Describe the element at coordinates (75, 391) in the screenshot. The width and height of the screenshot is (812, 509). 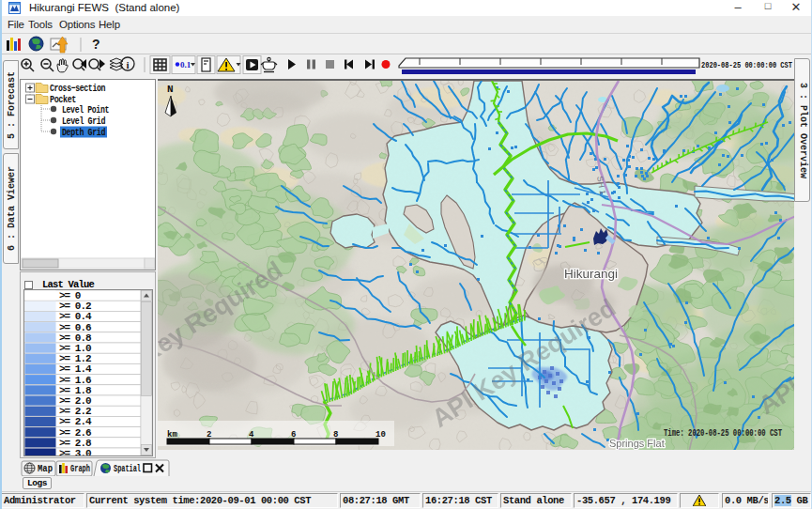
I see `svg-text: >= 1.8` at that location.